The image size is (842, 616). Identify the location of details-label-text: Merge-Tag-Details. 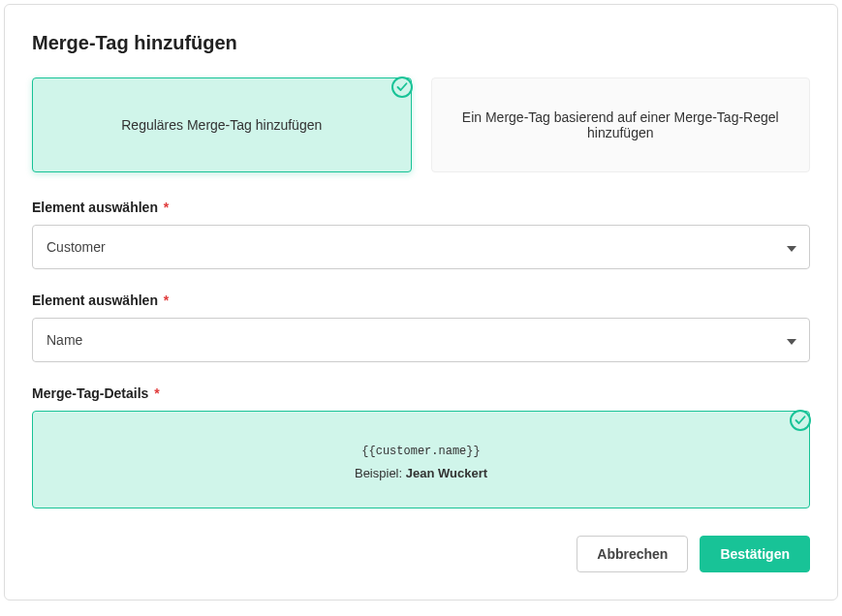
(90, 393).